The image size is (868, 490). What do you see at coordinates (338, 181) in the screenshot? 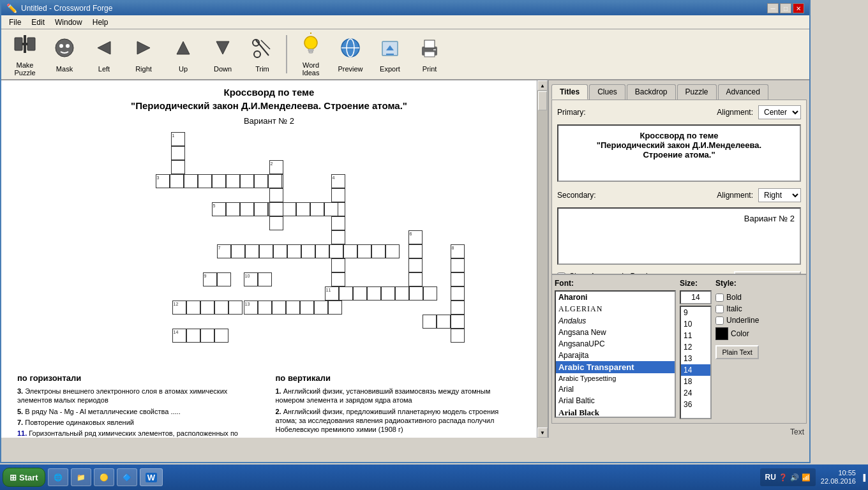
I see `grid-cell: 4` at bounding box center [338, 181].